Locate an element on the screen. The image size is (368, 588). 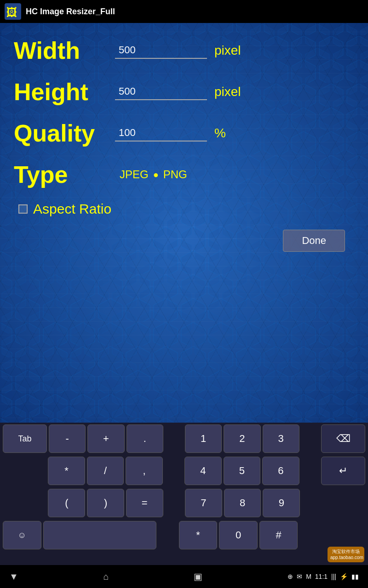
type-jpeg-option: JPEG is located at coordinates (134, 175).